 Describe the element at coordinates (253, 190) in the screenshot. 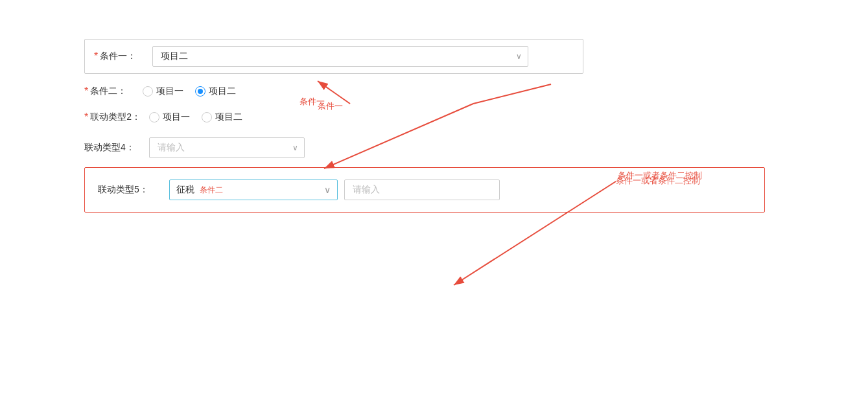

I see `linkage5-select: 征税 条件二 ∨` at that location.